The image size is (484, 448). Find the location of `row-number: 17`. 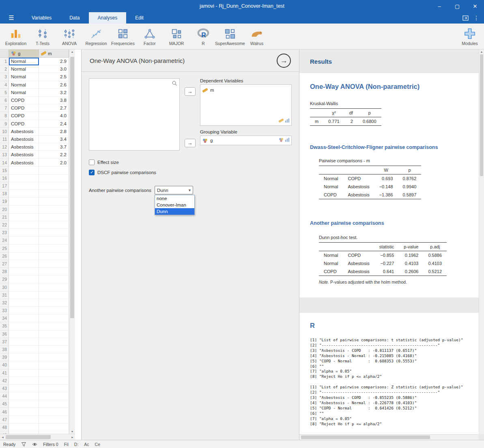

row-number: 17 is located at coordinates (4, 186).